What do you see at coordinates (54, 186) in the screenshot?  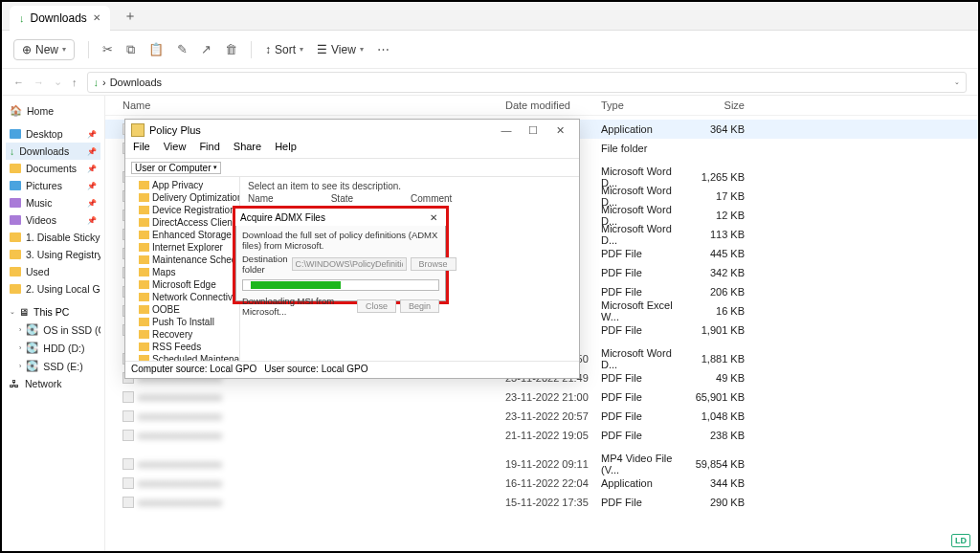 I see `sidebar-item-pictures: Pictures📌` at bounding box center [54, 186].